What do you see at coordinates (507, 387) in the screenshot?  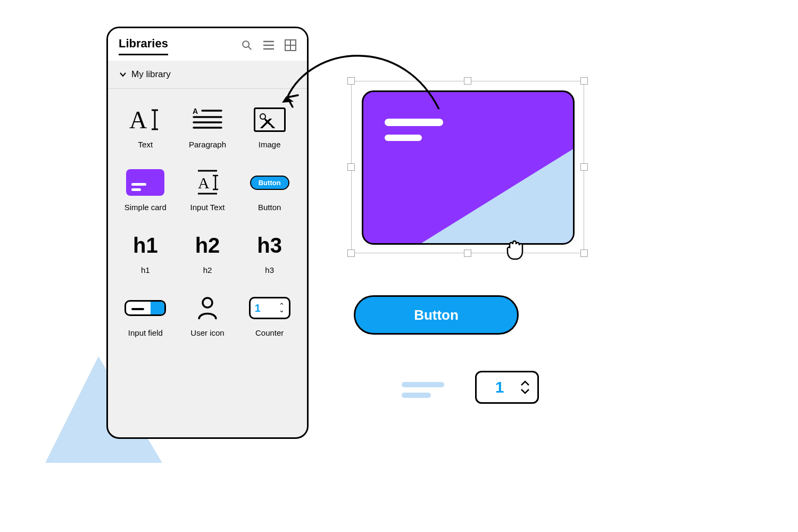 I see `canvas-counter: 1` at bounding box center [507, 387].